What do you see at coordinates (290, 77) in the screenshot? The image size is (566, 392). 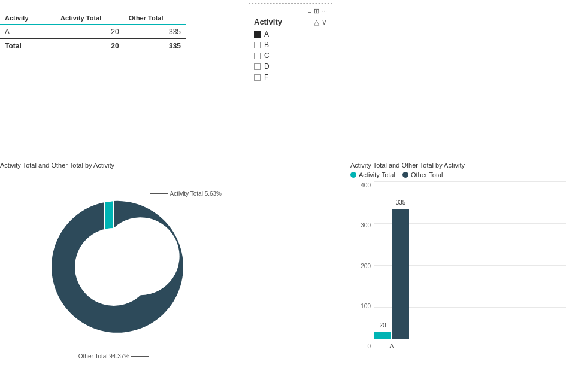 I see `slicer-item-f: F` at bounding box center [290, 77].